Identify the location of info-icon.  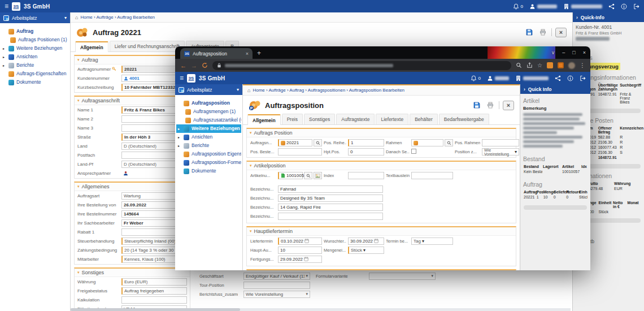
(624, 7).